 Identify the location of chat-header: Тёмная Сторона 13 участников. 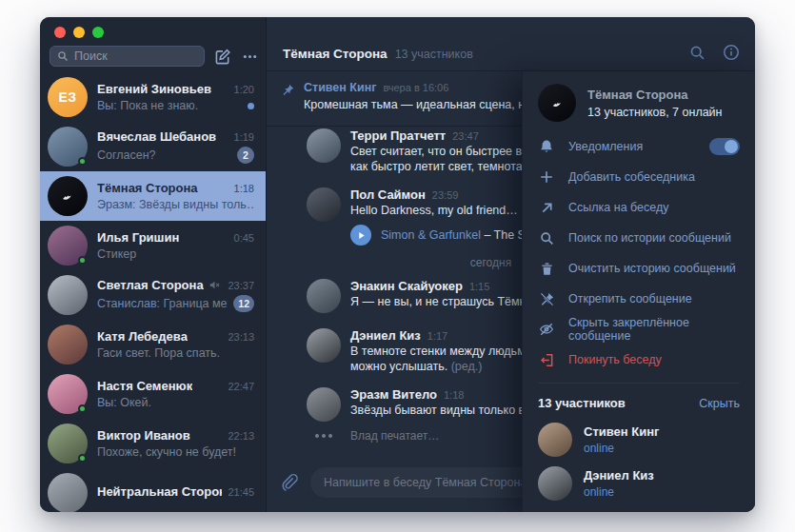
(510, 44).